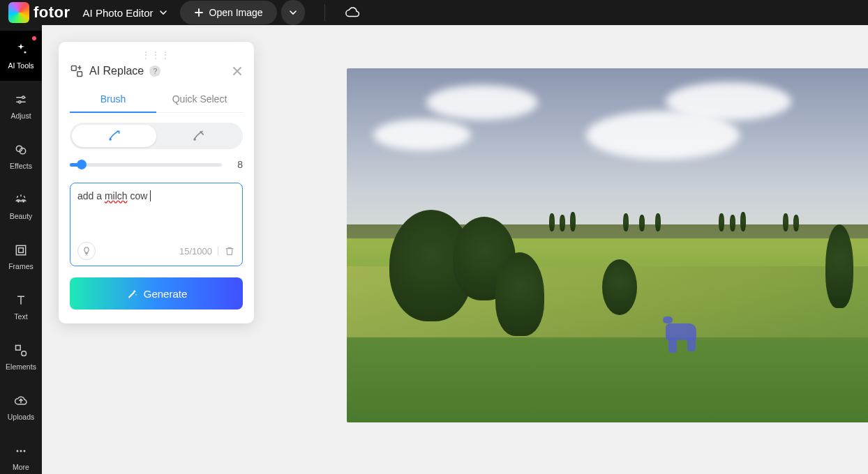 This screenshot has height=474, width=868. Describe the element at coordinates (199, 136) in the screenshot. I see `brush-erase-icon` at that location.